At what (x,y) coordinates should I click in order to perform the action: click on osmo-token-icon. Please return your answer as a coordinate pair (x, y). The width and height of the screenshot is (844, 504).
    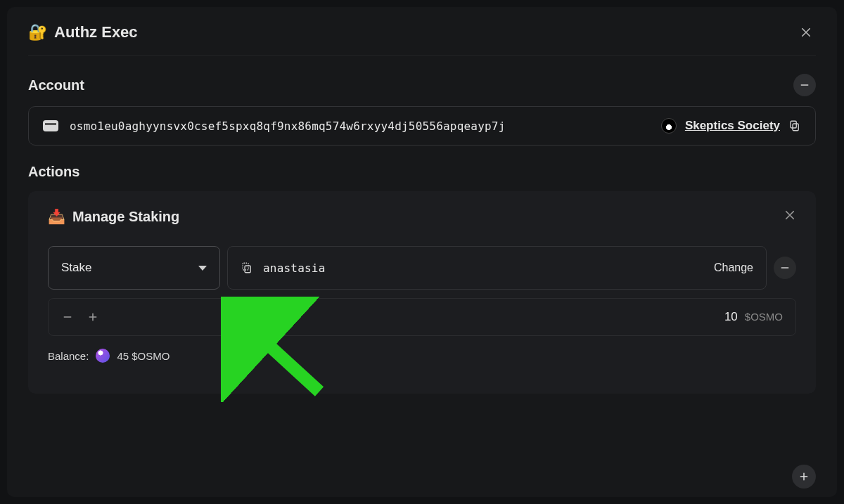
    Looking at the image, I should click on (103, 356).